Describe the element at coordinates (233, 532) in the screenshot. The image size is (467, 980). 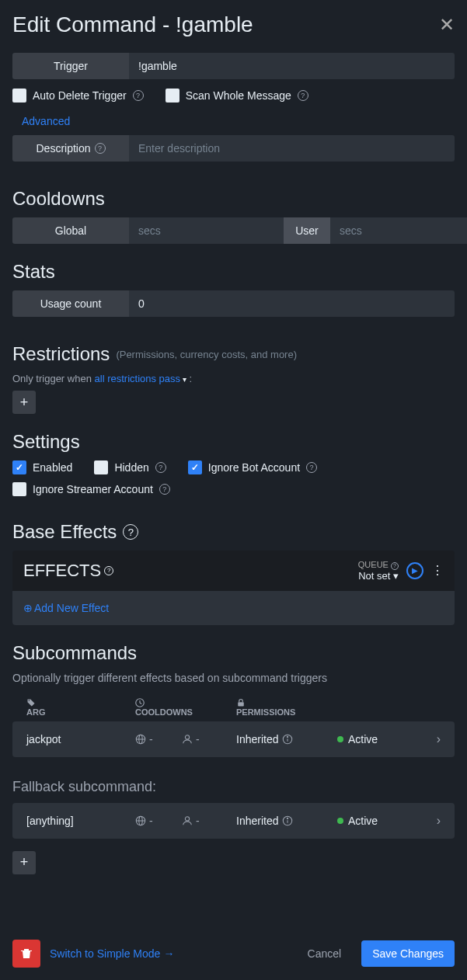
I see `base-effects-title: Base Effects` at that location.